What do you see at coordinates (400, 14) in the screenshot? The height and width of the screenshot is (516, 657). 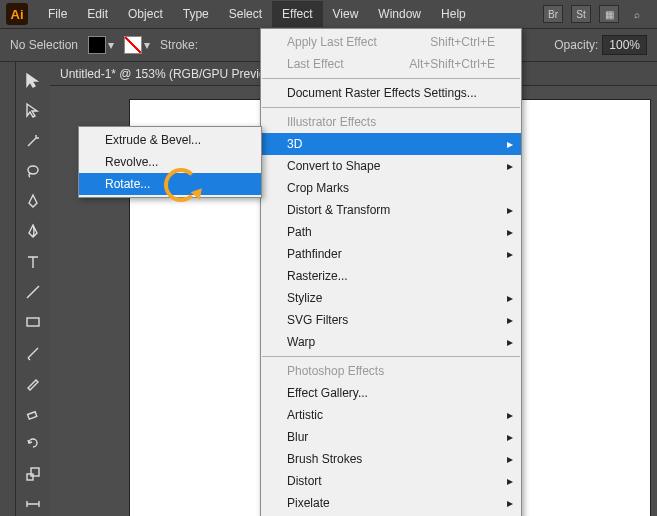 I see `menu-window: Window` at bounding box center [400, 14].